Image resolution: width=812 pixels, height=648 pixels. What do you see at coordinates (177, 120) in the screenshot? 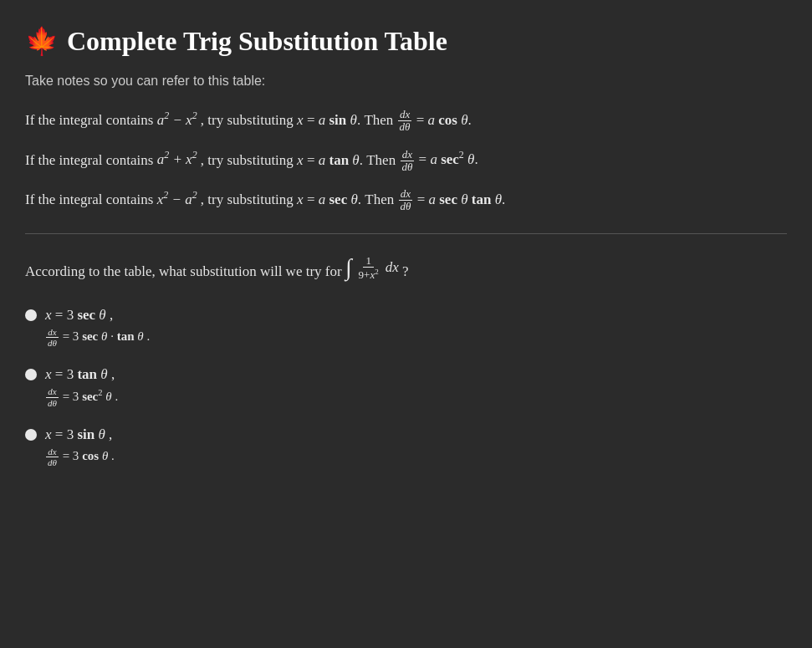
I see `rule-1-condition: a2 − x2` at bounding box center [177, 120].